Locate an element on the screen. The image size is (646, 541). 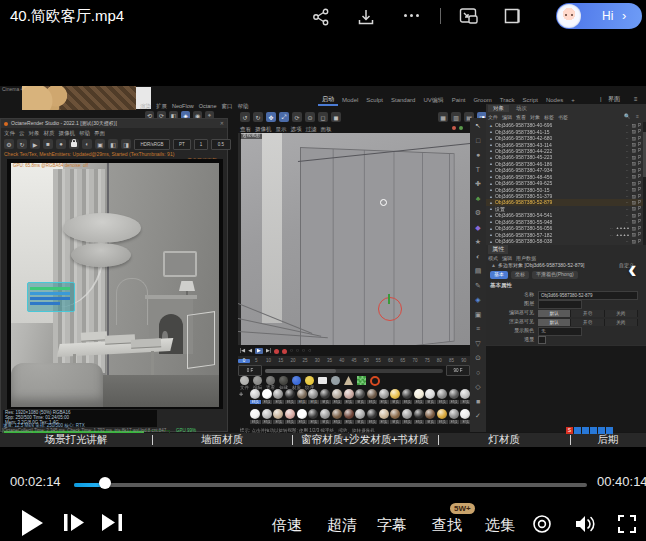
frame-tick: 0 is located at coordinates (244, 362).